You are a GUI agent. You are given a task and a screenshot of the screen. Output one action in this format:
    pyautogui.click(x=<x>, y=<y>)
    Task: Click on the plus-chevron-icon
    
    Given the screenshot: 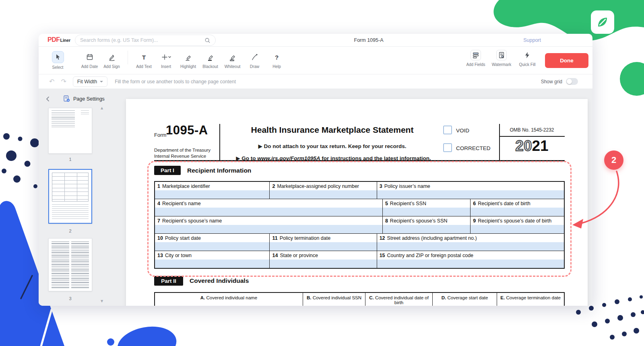 What is the action you would take?
    pyautogui.click(x=166, y=57)
    